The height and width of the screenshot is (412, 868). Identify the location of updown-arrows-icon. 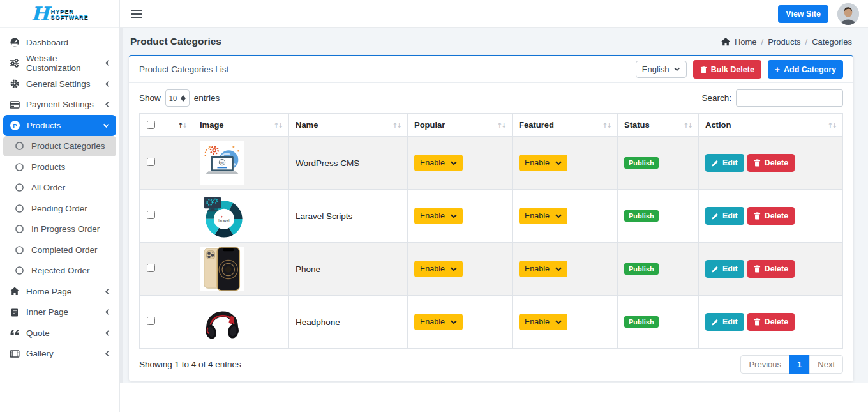
(183, 98).